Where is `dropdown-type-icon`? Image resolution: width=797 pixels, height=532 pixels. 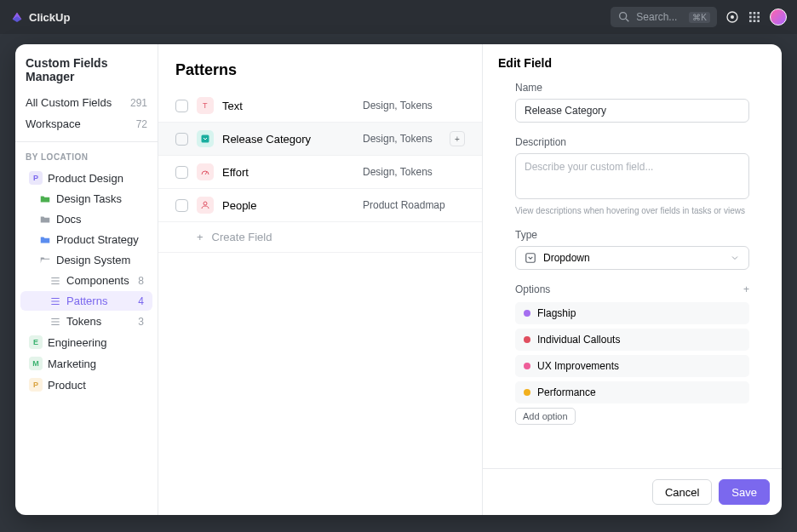
dropdown-type-icon is located at coordinates (530, 258).